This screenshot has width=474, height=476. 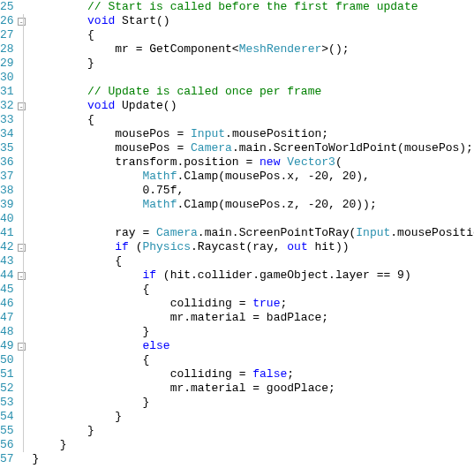 I want to click on code-line: if (Physics.Raycast(ray, out hit)), so click(x=253, y=247).